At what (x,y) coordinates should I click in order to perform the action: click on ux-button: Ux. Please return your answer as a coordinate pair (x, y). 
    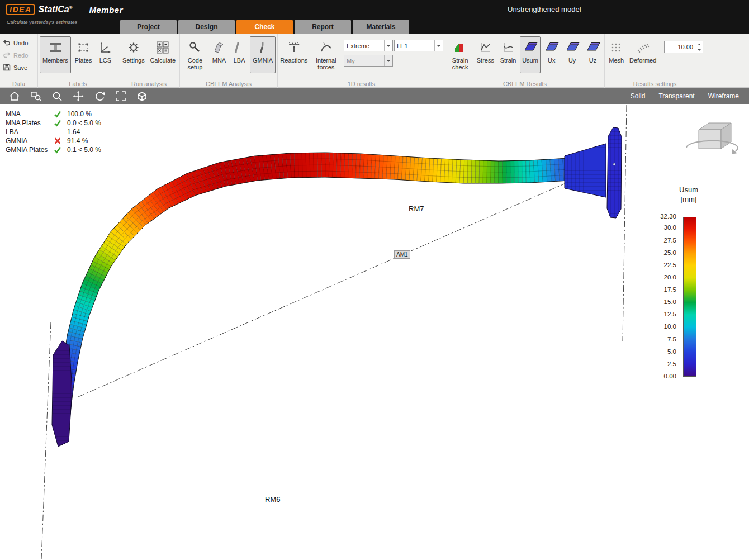
    Looking at the image, I should click on (551, 55).